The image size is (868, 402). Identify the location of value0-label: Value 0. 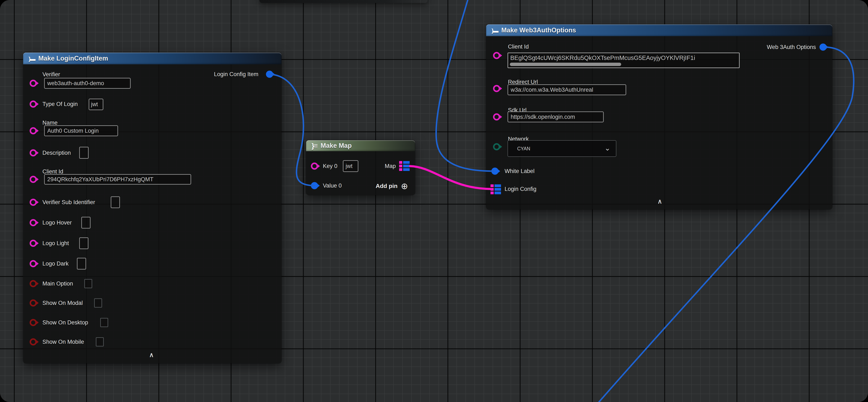
(332, 185).